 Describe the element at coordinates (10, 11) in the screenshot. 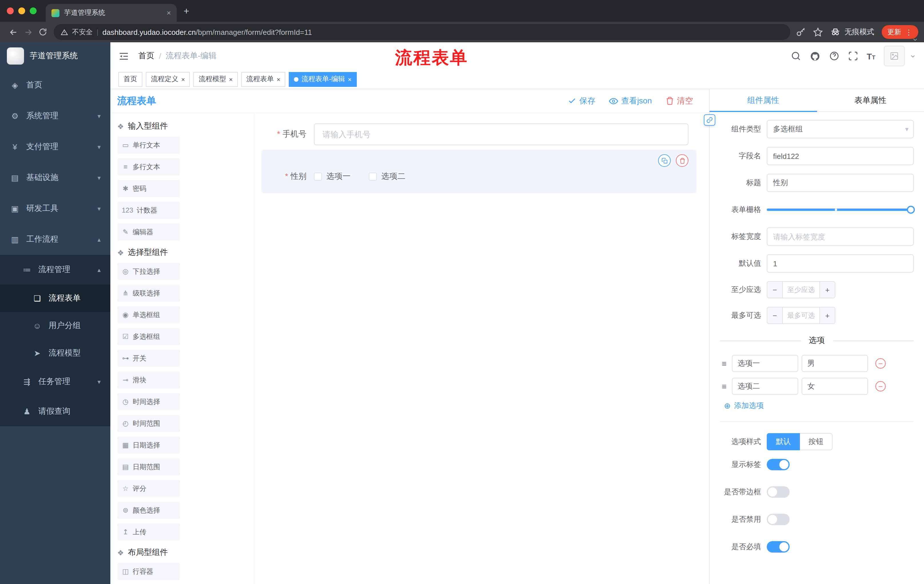

I see `window-close-button` at that location.